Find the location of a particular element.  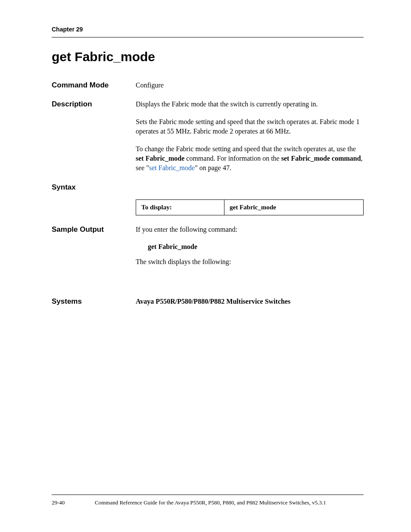

section-syntax-table-row: To display: get Fabric_mode is located at coordinates (208, 206).